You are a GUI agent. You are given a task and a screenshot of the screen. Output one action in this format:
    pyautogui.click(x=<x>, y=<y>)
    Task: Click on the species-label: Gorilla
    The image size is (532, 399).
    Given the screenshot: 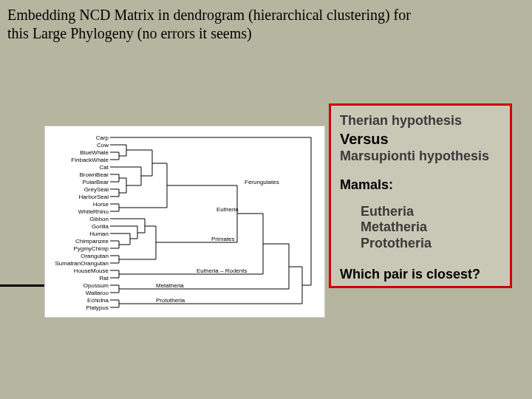 What is the action you would take?
    pyautogui.click(x=100, y=226)
    